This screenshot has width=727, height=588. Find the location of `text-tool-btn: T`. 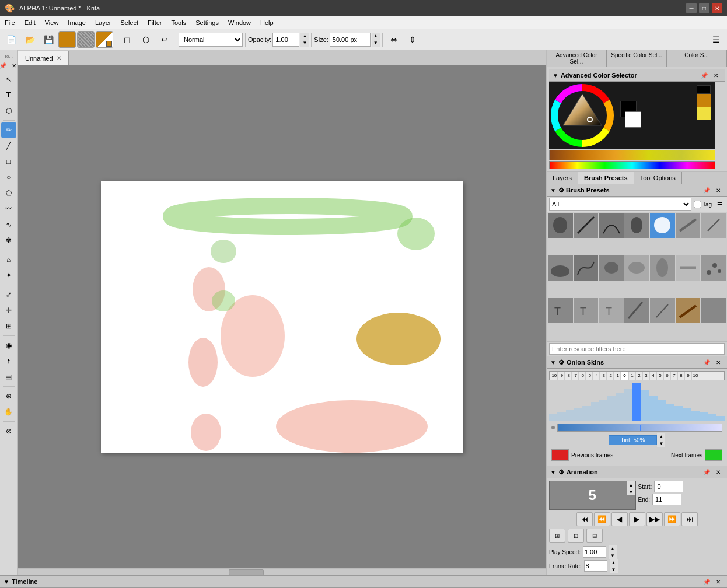

text-tool-btn: T is located at coordinates (9, 95).